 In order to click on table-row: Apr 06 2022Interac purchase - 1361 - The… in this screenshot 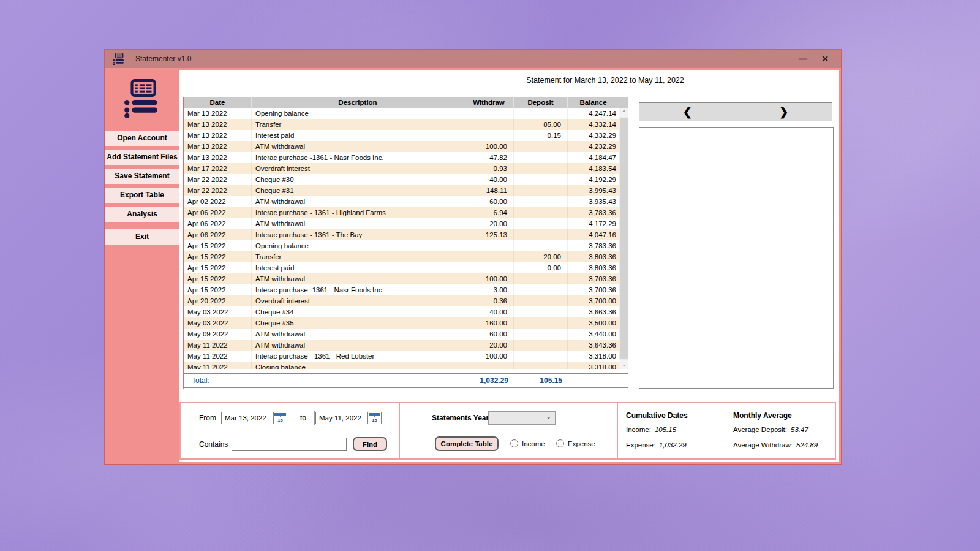, I will do `click(406, 235)`.